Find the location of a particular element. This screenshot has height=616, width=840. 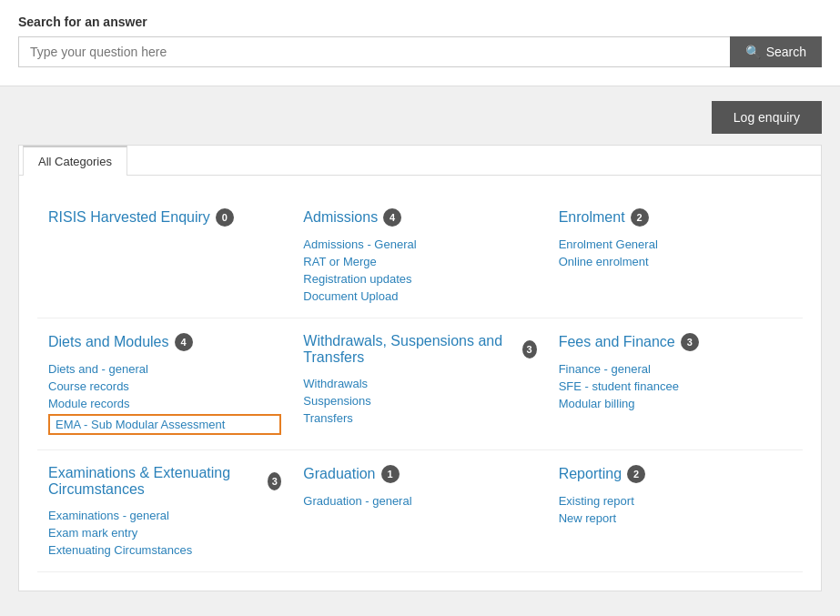

category-link-new-report: New report is located at coordinates (675, 519).